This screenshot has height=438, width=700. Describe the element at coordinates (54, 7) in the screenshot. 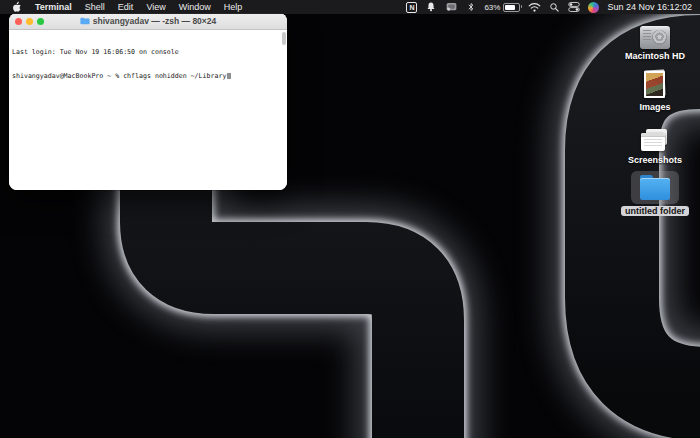

I see `menu-terminal: Terminal` at that location.